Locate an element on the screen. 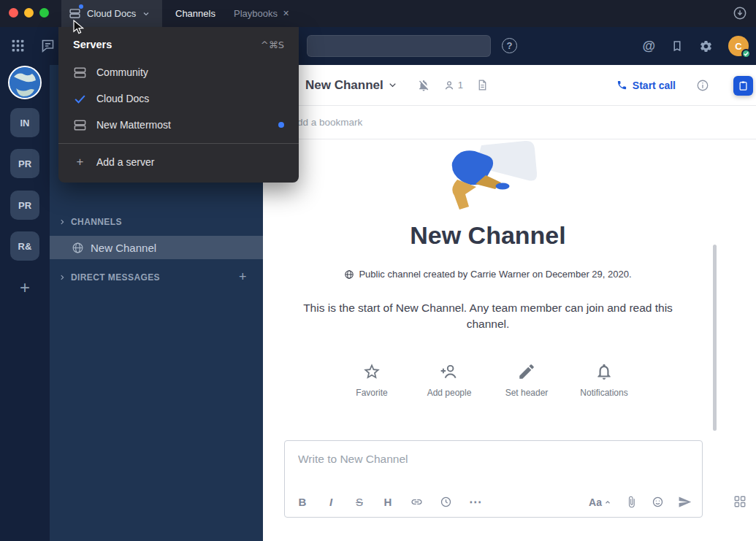  check-icon is located at coordinates (80, 99).